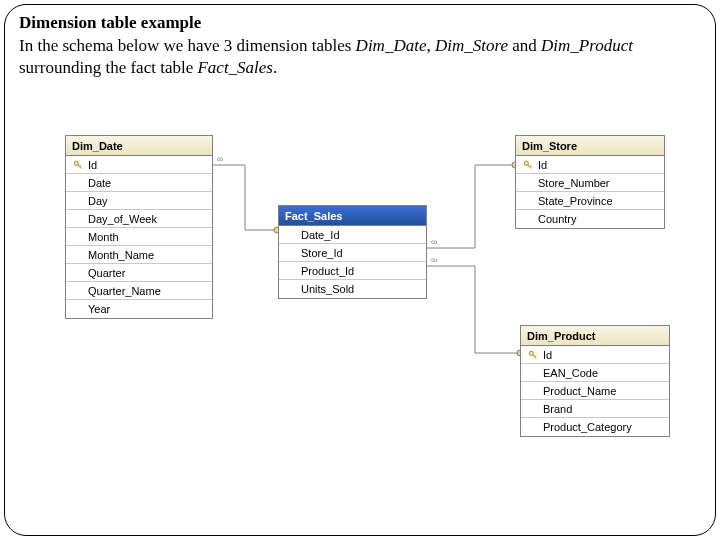  I want to click on field-name: Country, so click(556, 219).